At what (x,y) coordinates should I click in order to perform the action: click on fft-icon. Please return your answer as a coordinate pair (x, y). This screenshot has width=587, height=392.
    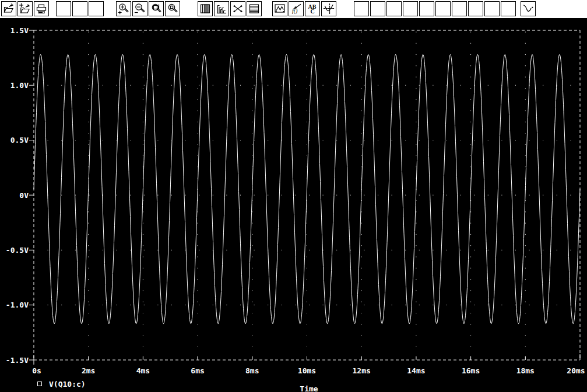
    Looking at the image, I should click on (222, 9).